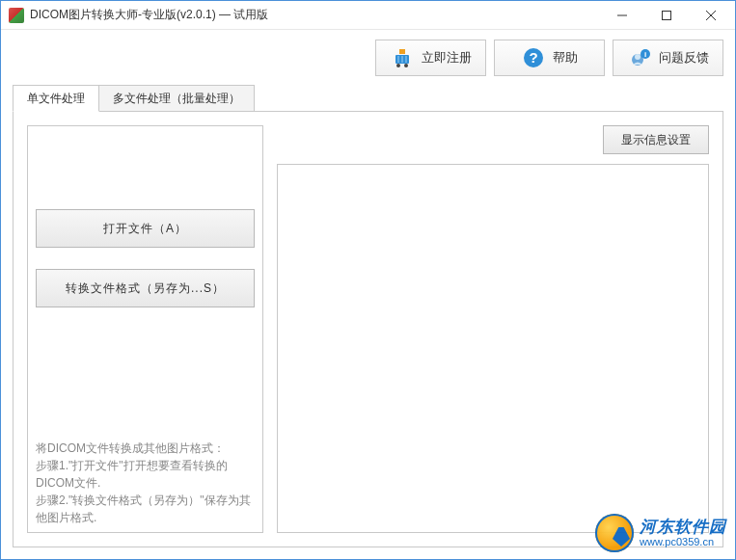  I want to click on open-file-button: 打开文件（A）, so click(145, 228).